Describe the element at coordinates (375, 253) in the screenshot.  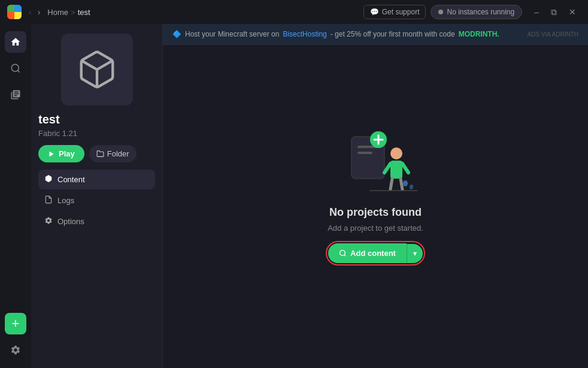
I see `add-content-group: Add content ▾` at that location.